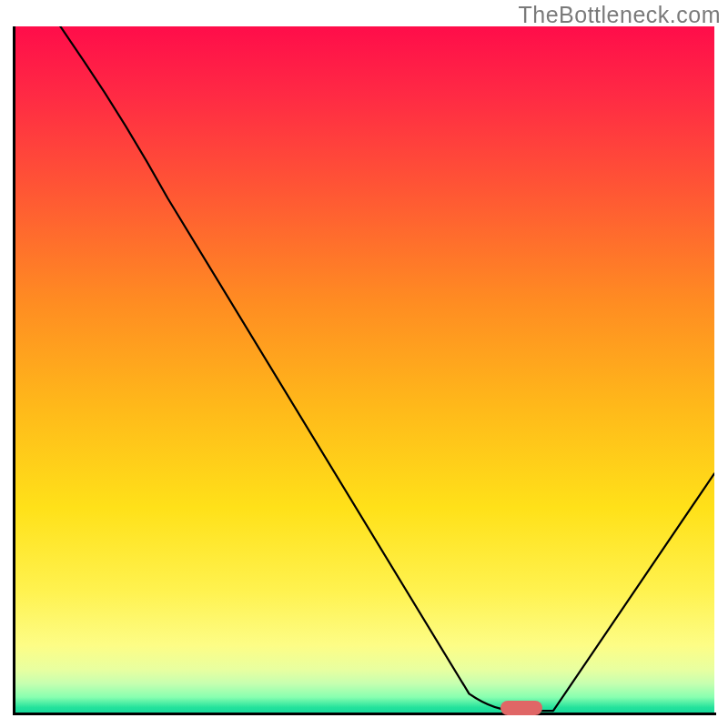  Describe the element at coordinates (364, 713) in the screenshot. I see `x-axis-line` at that location.